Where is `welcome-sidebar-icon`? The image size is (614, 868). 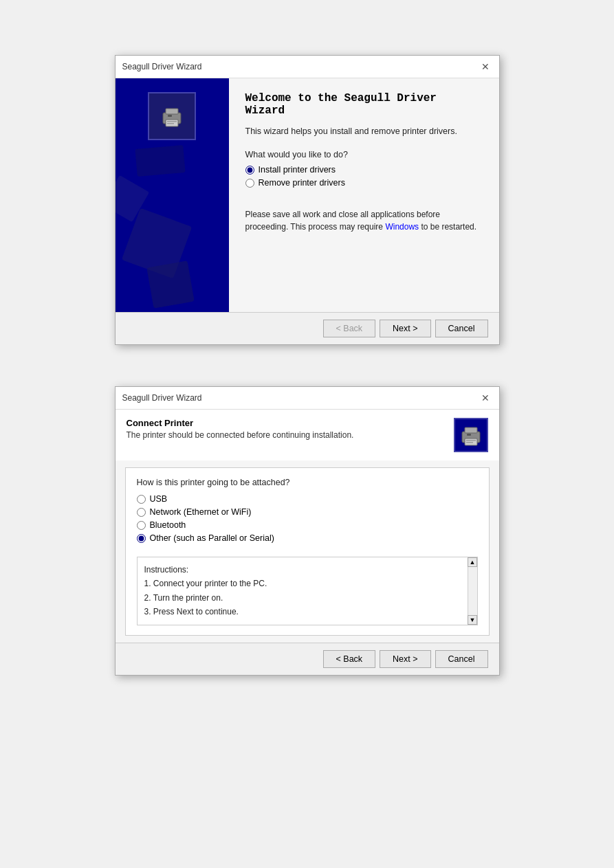
welcome-sidebar-icon is located at coordinates (172, 116).